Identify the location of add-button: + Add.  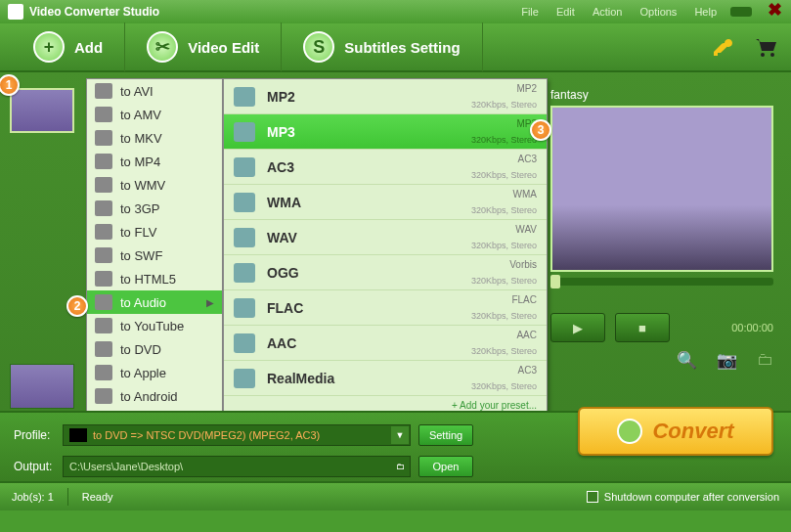
(68, 47).